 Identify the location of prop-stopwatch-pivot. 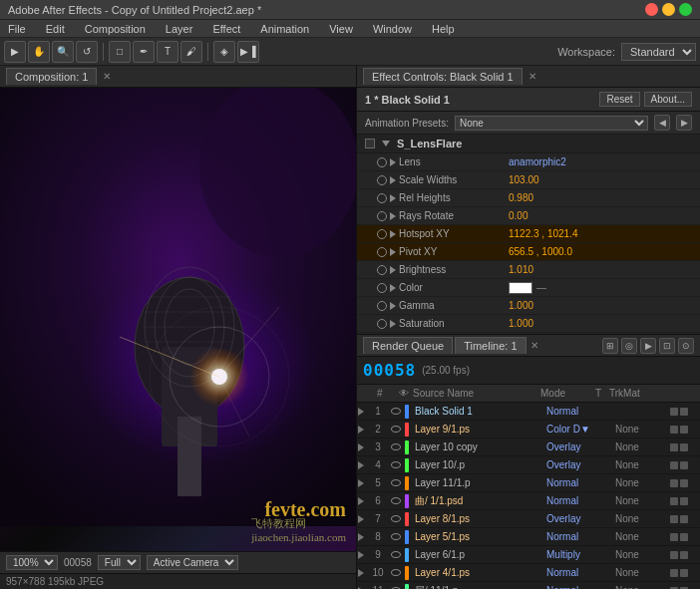
(382, 252).